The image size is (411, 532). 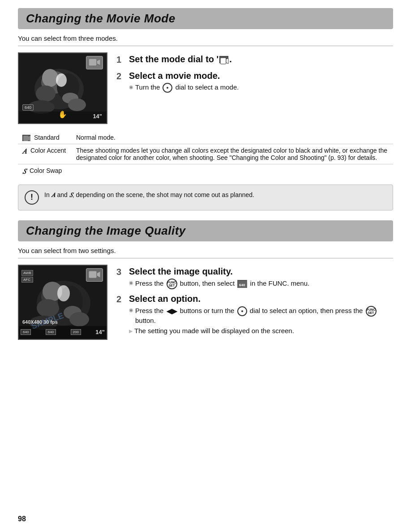 What do you see at coordinates (206, 197) in the screenshot?
I see `warning-box: ! In 𝐴 and 𝑆, depending on the scene, th…` at bounding box center [206, 197].